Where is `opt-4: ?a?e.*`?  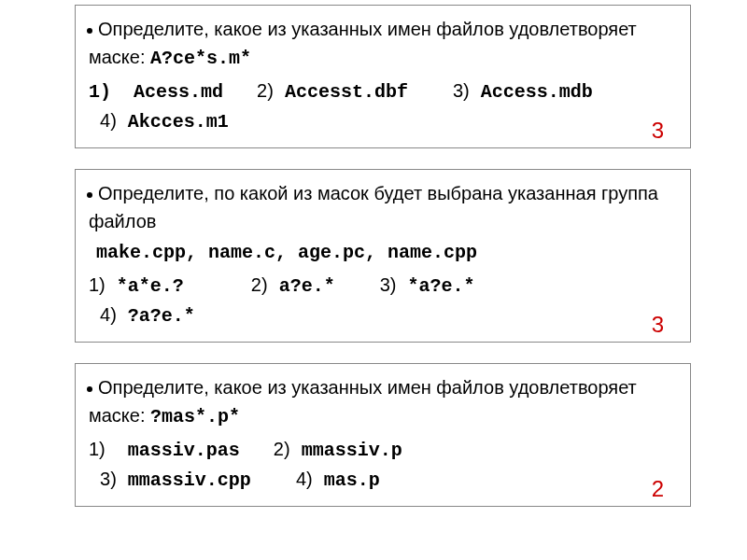
opt-4: ?a?e.* is located at coordinates (162, 315).